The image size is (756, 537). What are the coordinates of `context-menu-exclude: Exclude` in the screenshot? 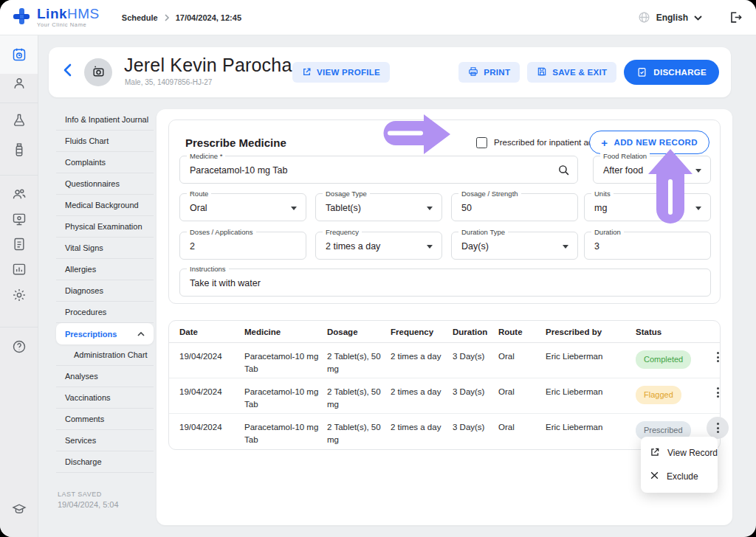 It's located at (679, 477).